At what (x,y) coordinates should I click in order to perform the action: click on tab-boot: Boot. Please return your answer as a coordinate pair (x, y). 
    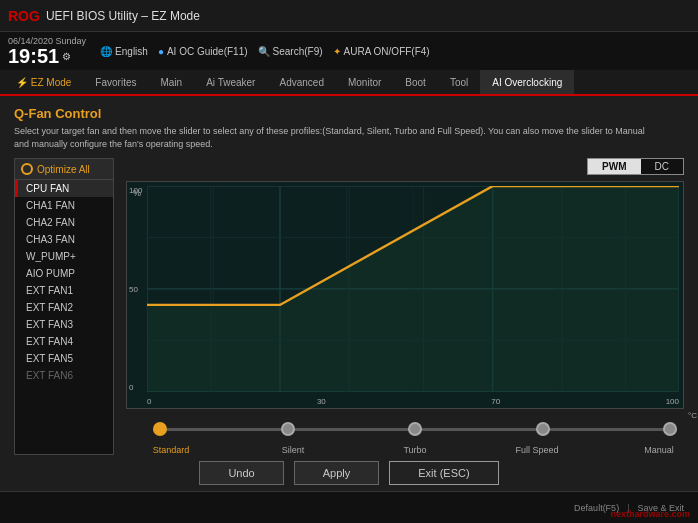
    Looking at the image, I should click on (416, 82).